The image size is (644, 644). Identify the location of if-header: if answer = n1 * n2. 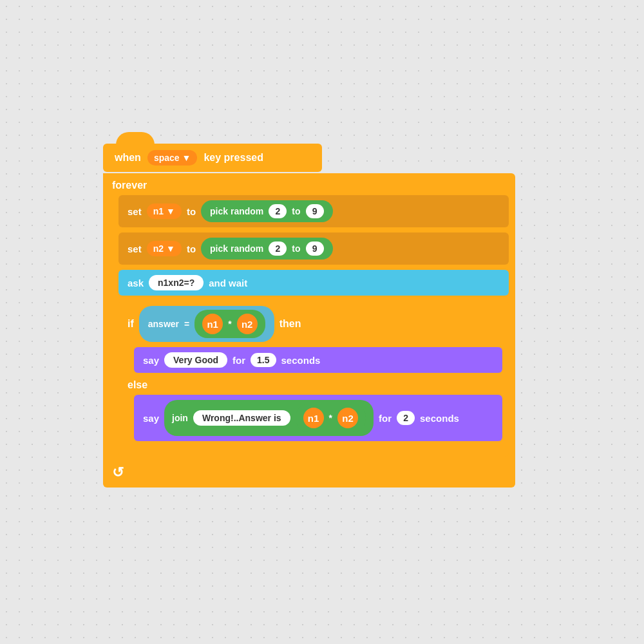
(314, 324).